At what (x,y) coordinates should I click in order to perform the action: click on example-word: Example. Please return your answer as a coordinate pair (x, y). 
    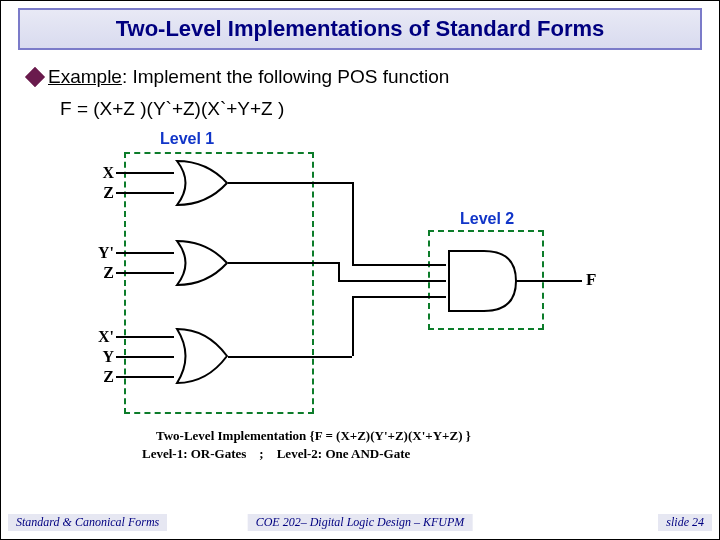
    Looking at the image, I should click on (85, 76).